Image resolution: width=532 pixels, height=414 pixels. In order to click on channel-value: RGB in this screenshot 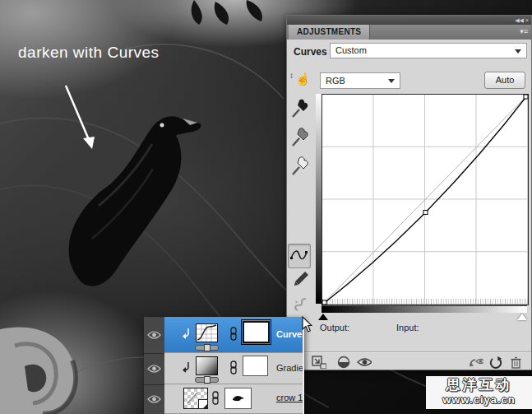, I will do `click(335, 81)`.